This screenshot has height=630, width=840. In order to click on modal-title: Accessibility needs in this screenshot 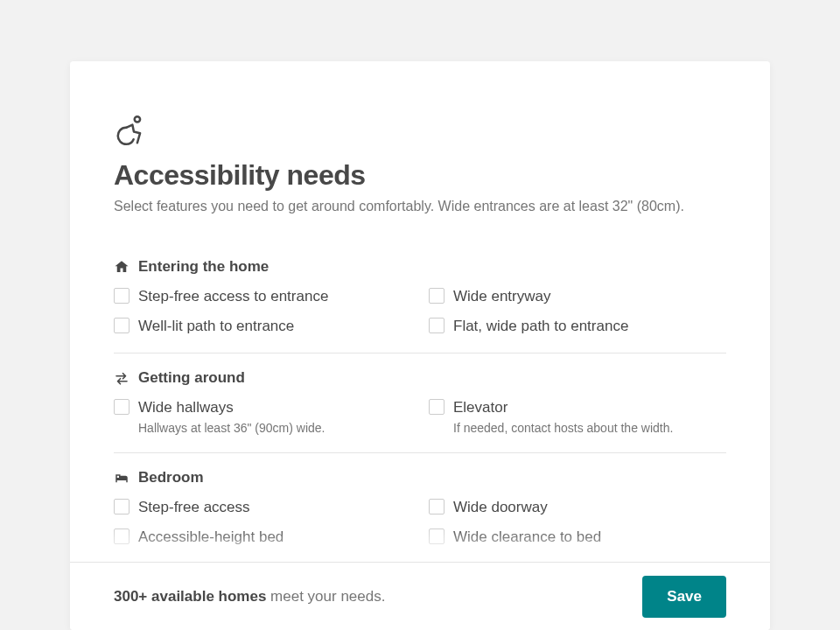, I will do `click(420, 175)`.